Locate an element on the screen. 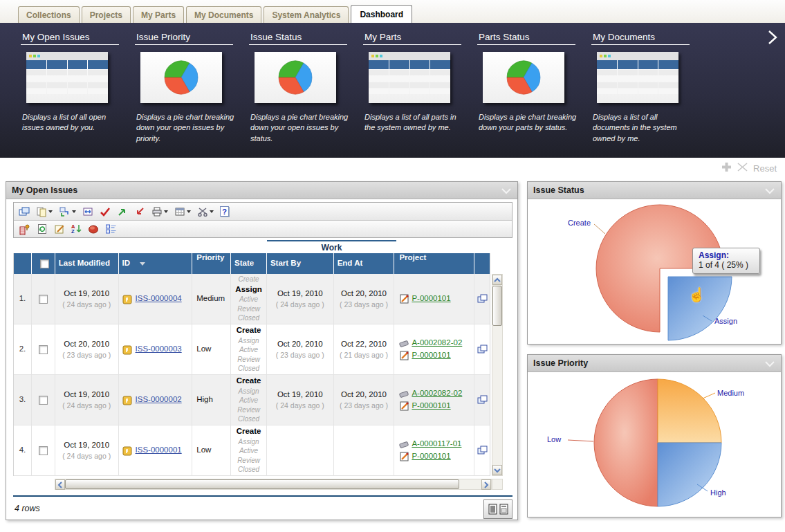  tab-dashboard: Dashboard is located at coordinates (382, 14).